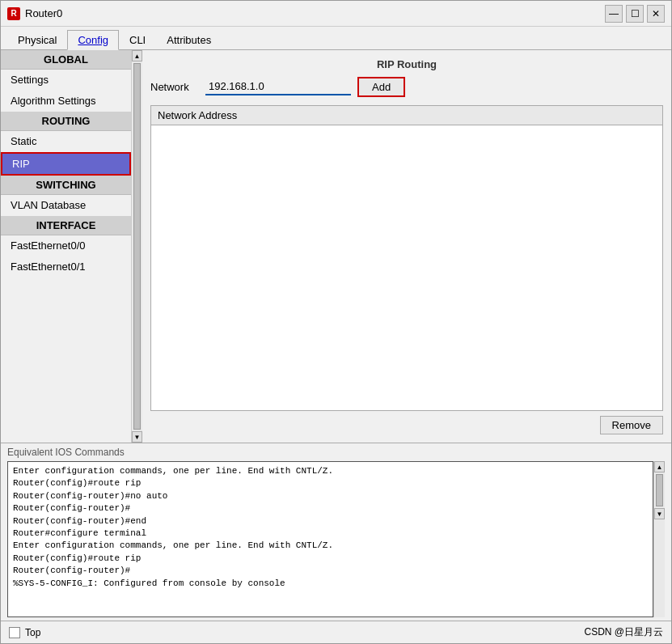 The width and height of the screenshot is (672, 644). Describe the element at coordinates (407, 65) in the screenshot. I see `rip-routing-title: RIP Routing` at that location.